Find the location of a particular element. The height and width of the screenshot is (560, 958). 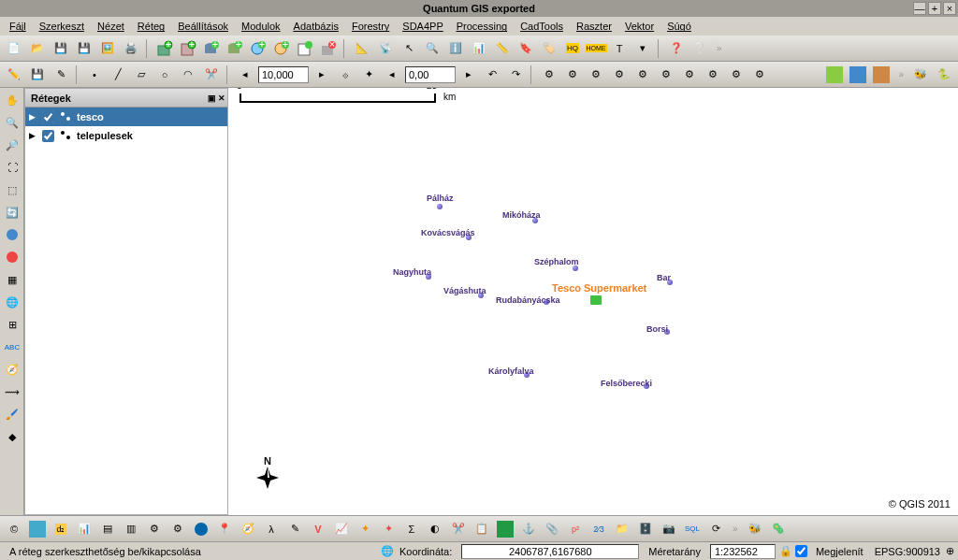

menu-modules: Modulok is located at coordinates (261, 26).